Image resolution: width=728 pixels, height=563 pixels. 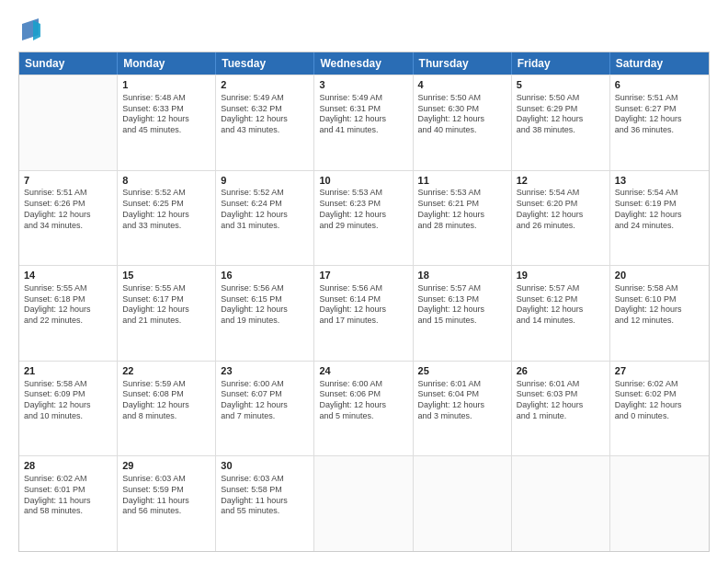 I want to click on cell-info: Sunrise: 5:53 AM Sunset: 6:23 PM Dayligh…, so click(x=363, y=210).